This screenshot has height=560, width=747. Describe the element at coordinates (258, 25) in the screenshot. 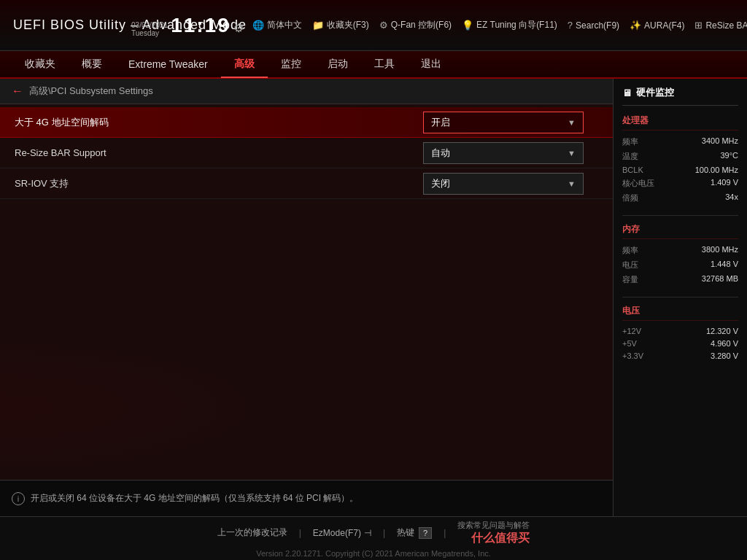

I see `language-icon: 🌐` at that location.